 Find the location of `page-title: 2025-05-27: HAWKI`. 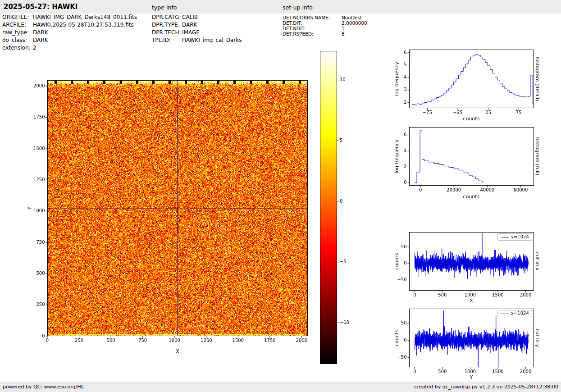

page-title: 2025-05-27: HAWKI is located at coordinates (41, 7).